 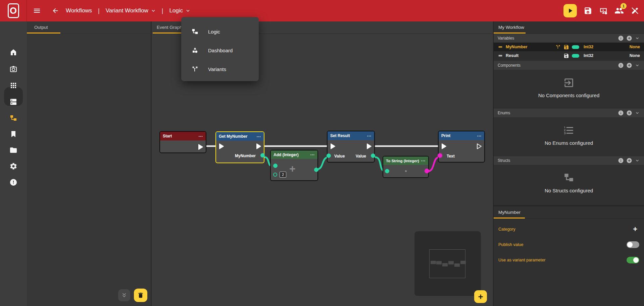 What do you see at coordinates (141, 295) in the screenshot?
I see `delete-button` at bounding box center [141, 295].